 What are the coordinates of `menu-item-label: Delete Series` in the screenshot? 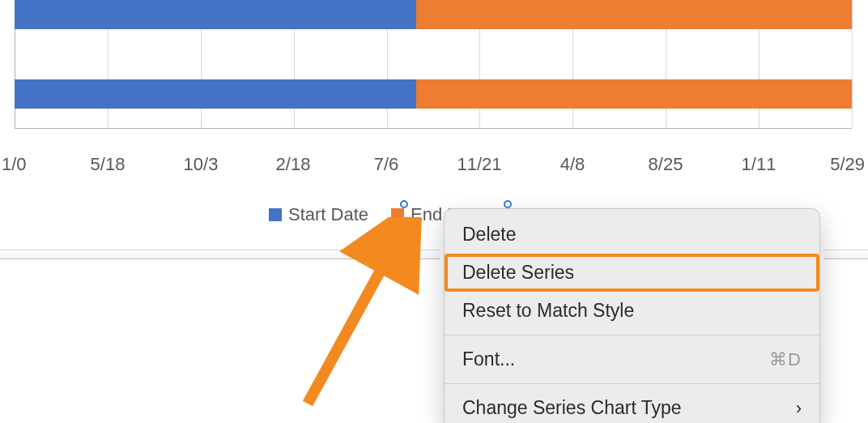 It's located at (518, 272).